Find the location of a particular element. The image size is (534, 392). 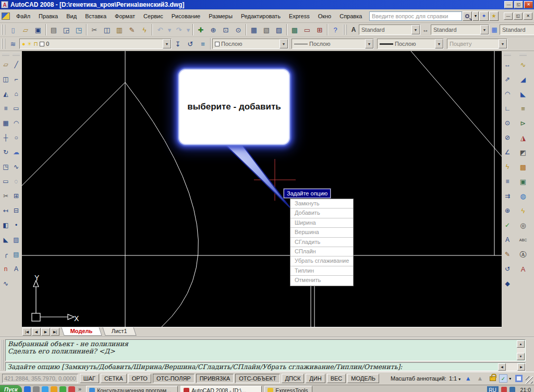

menu-item-7: Размеры is located at coordinates (221, 16).